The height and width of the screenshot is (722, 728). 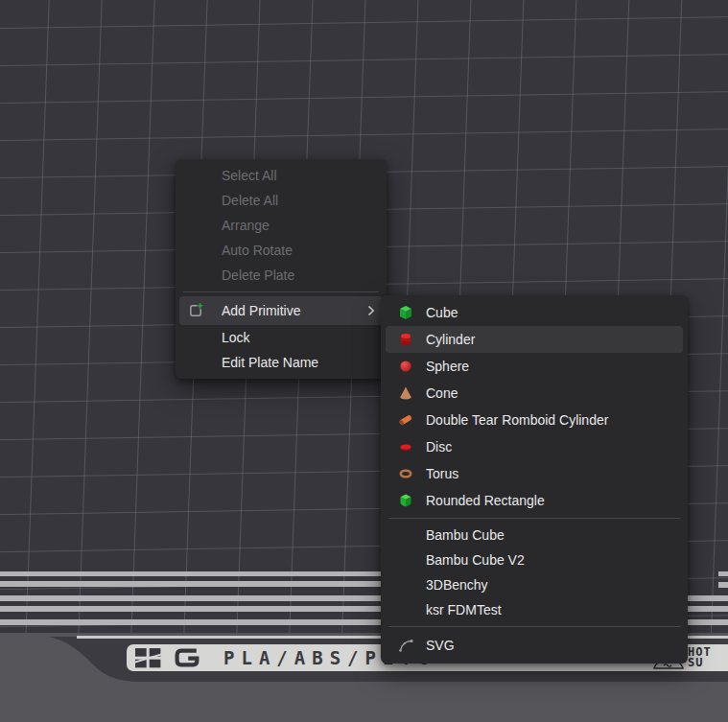 I want to click on submenu-item-label: Cone, so click(x=441, y=393).